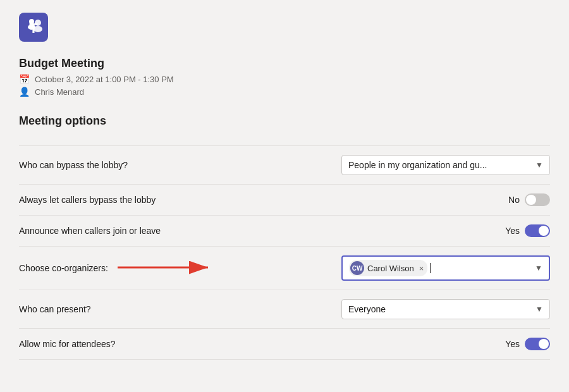 The height and width of the screenshot is (392, 569). Describe the element at coordinates (284, 121) in the screenshot. I see `section-title: Meeting options` at that location.